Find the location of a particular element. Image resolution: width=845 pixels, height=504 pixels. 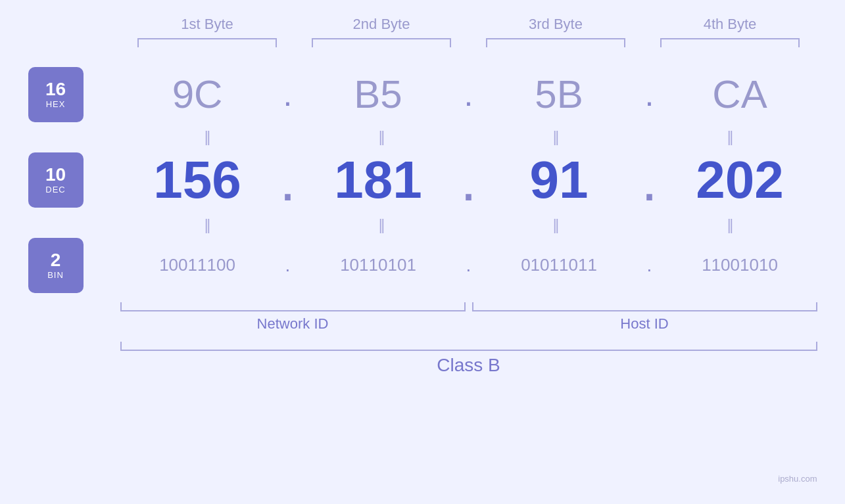

bin-badge-number: 2 is located at coordinates (56, 260).